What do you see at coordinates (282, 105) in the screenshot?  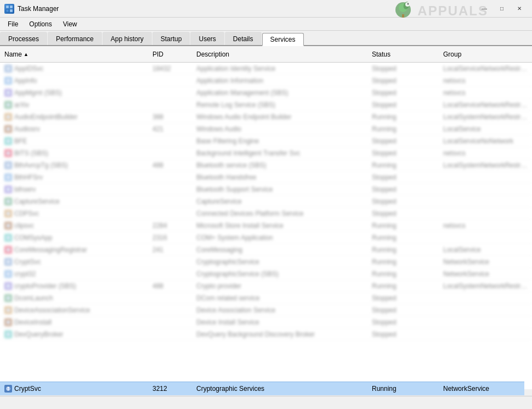 I see `desc-cell: Remote Log Service (SBS)` at bounding box center [282, 105].